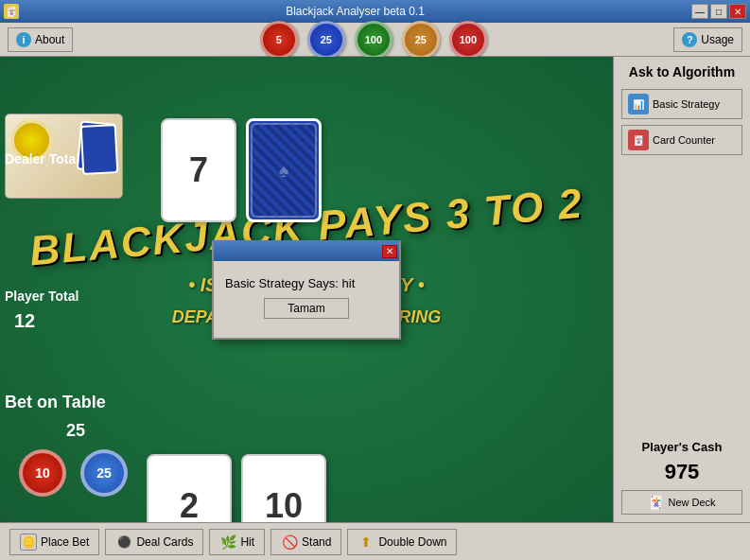 The width and height of the screenshot is (750, 560). What do you see at coordinates (687, 104) in the screenshot?
I see `basic-strategy-label: Basic Strategy` at bounding box center [687, 104].